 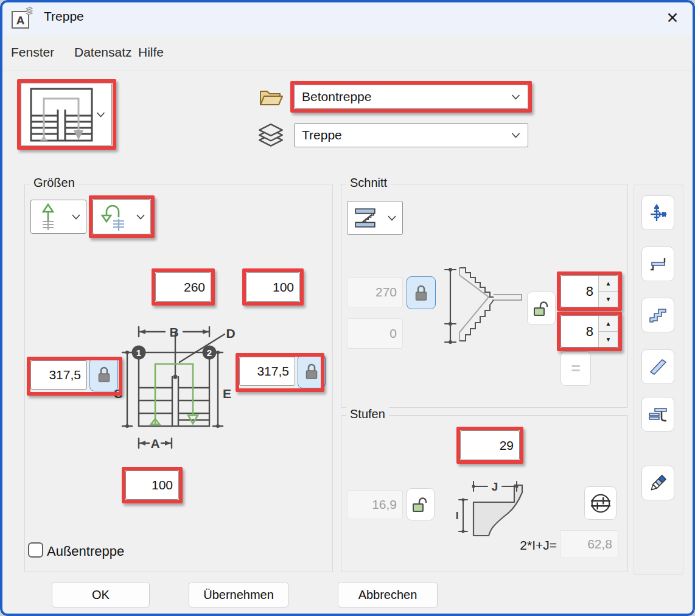 What do you see at coordinates (155, 443) in the screenshot?
I see `plan-label-a: A` at bounding box center [155, 443].